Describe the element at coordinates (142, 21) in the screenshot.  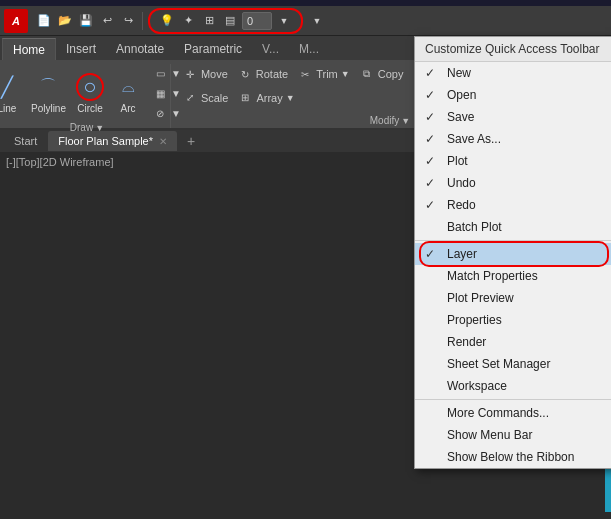
I see `qat-separator` at that location.